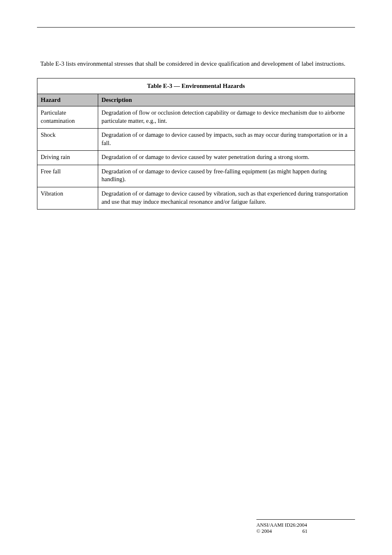  I want to click on hazard-cell: Free fall, so click(68, 176).